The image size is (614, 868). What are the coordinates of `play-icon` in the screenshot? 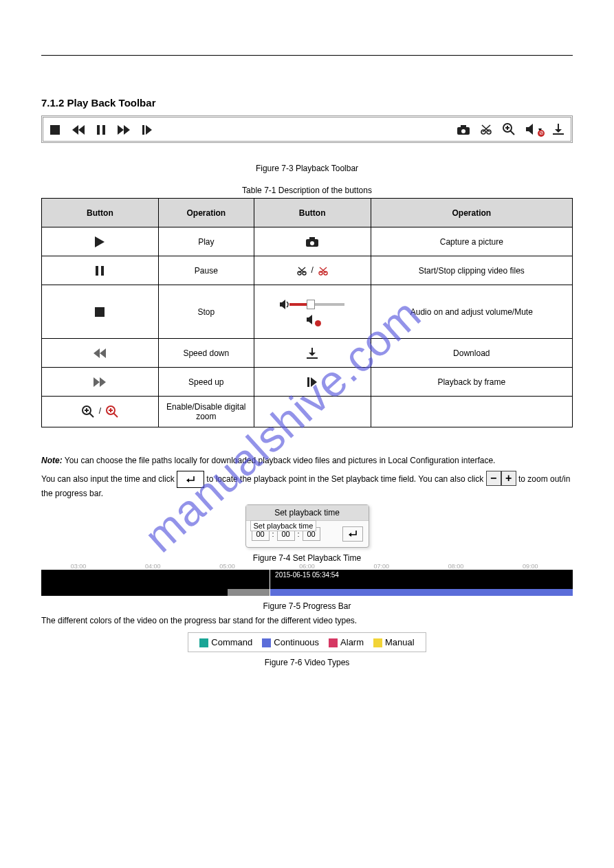 It's located at (100, 241).